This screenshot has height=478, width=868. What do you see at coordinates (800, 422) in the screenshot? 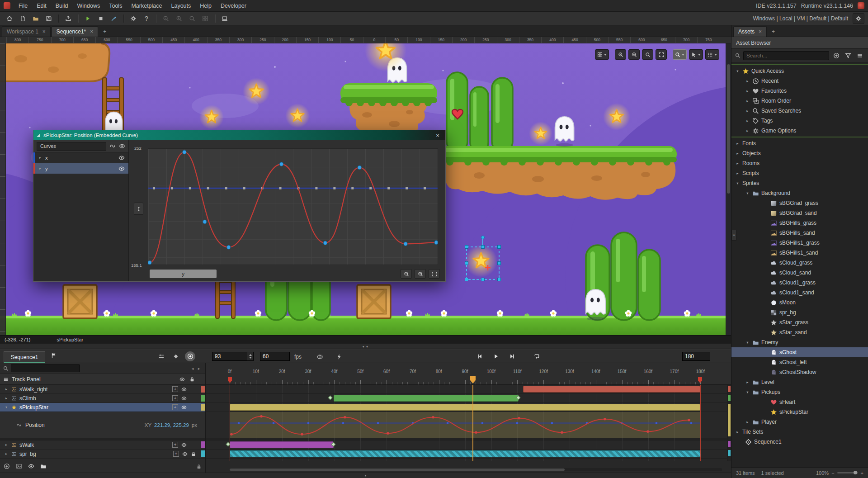
I see `asset-group-player: Player` at bounding box center [800, 422].